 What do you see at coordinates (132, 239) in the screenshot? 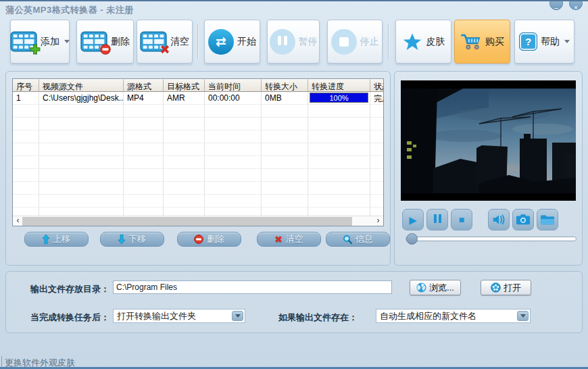
I see `move-down-button: 下移` at bounding box center [132, 239].